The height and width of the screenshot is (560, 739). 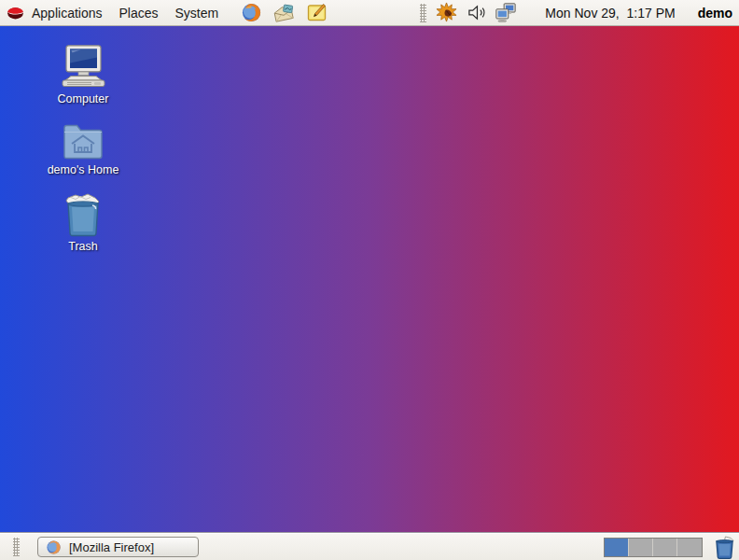 What do you see at coordinates (424, 13) in the screenshot?
I see `tray-drag-handle` at bounding box center [424, 13].